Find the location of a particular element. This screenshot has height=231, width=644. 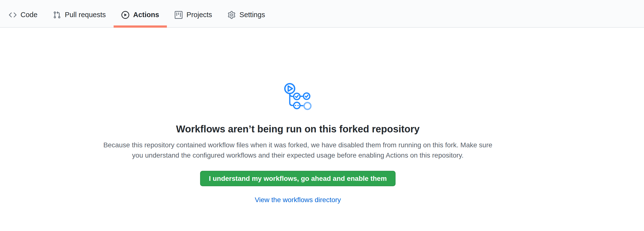

workflow-graph-icon is located at coordinates (298, 97).